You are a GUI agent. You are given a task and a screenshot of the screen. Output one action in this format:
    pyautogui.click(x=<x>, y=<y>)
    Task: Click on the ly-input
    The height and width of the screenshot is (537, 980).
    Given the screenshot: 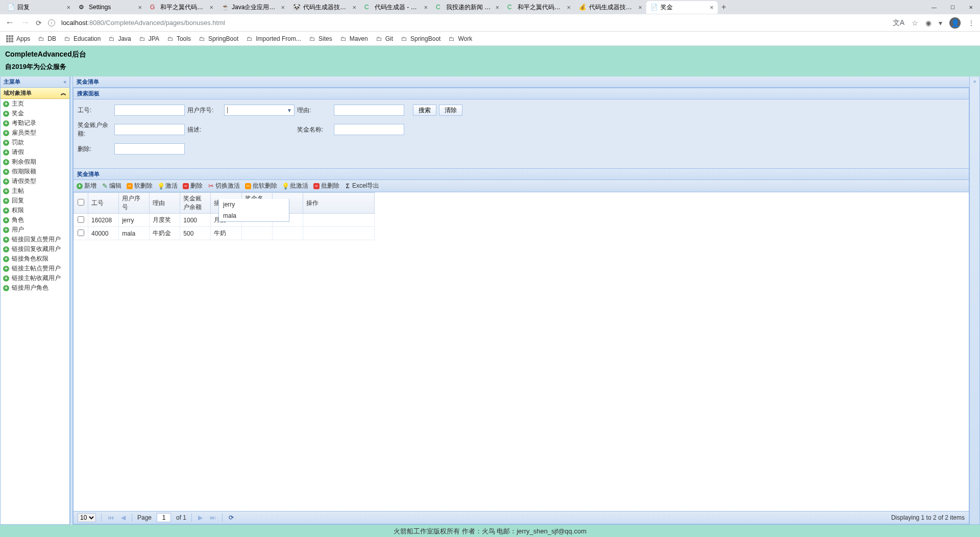 What is the action you would take?
    pyautogui.click(x=369, y=110)
    